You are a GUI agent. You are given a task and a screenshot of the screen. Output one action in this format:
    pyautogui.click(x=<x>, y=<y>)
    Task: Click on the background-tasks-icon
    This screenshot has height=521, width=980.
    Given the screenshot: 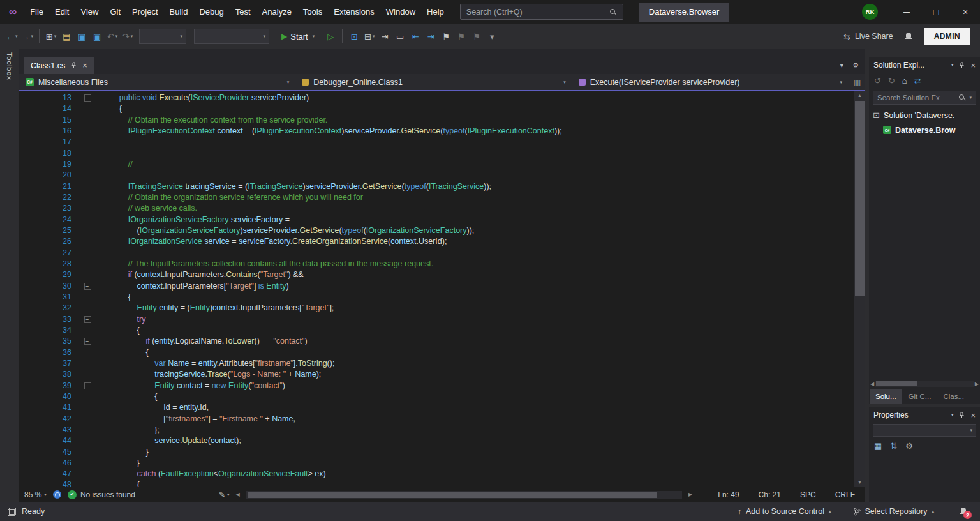 What is the action you would take?
    pyautogui.click(x=11, y=512)
    